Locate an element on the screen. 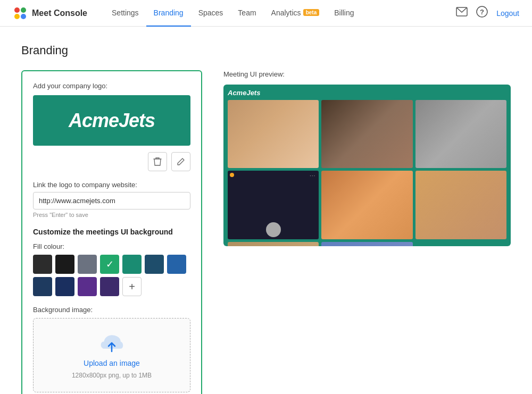 This screenshot has height=394, width=532. navbar-right: ? Logout is located at coordinates (487, 13).